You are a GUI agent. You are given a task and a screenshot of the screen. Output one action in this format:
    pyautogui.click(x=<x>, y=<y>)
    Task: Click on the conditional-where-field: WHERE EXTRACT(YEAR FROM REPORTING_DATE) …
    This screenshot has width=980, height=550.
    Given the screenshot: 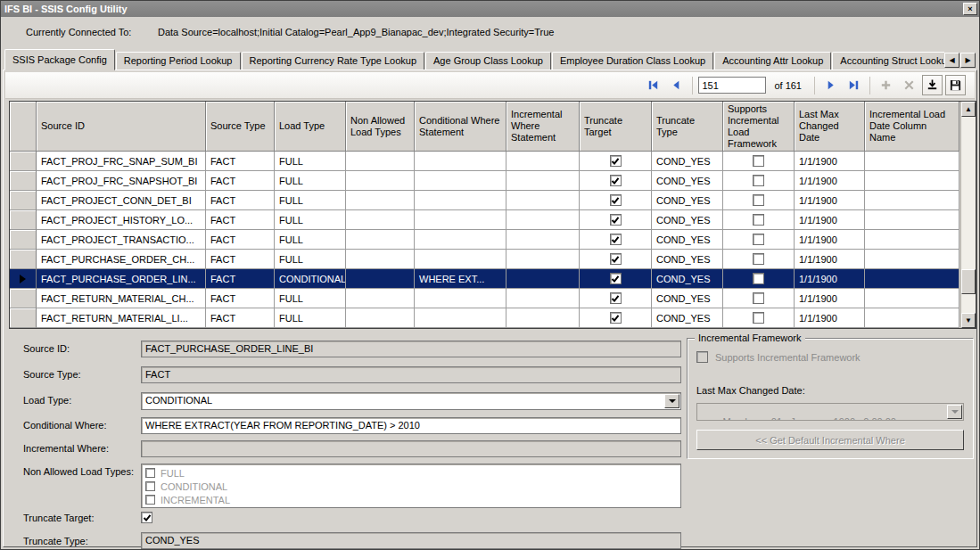 What is the action you would take?
    pyautogui.click(x=411, y=426)
    